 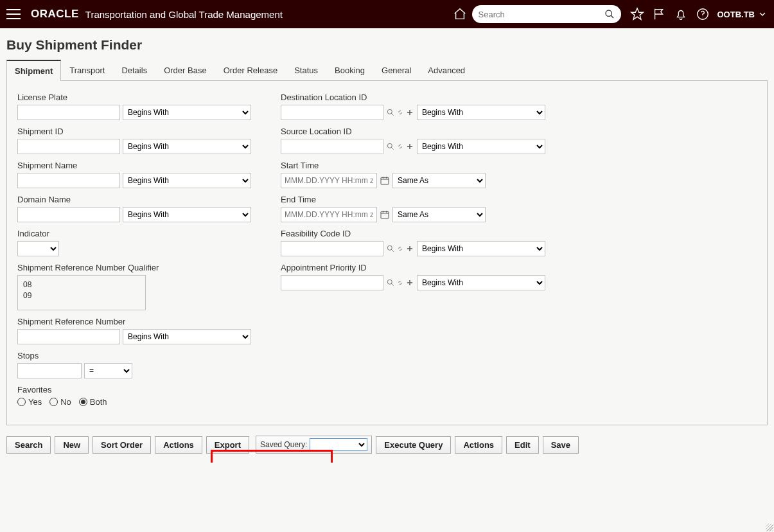 What do you see at coordinates (82, 296) in the screenshot?
I see `list-item: 09` at bounding box center [82, 296].